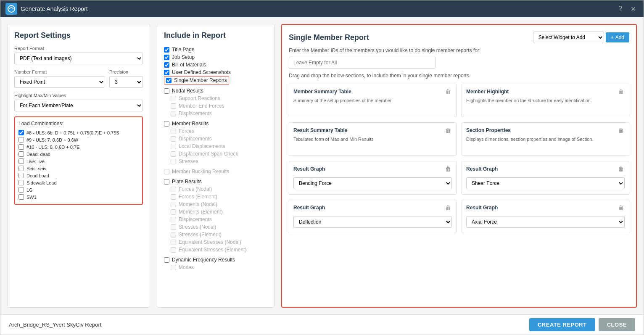 The image size is (644, 335). What do you see at coordinates (546, 183) in the screenshot?
I see `result-graph-shear-select: Bending Force Shear Force Deflection Axi…` at bounding box center [546, 183].